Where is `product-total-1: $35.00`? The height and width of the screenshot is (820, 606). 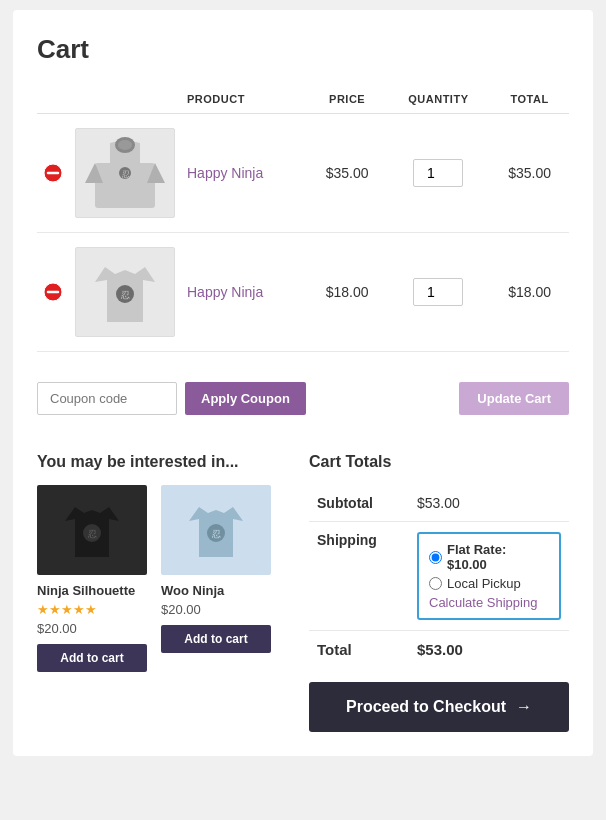
product-total-1: $35.00 is located at coordinates (530, 173).